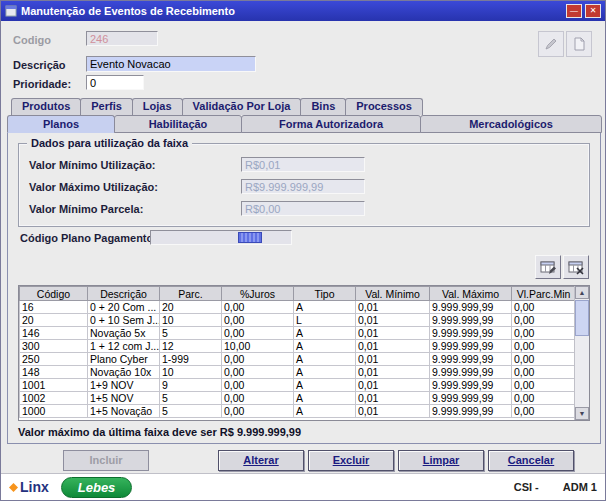 The height and width of the screenshot is (501, 606). What do you see at coordinates (191, 294) in the screenshot?
I see `column-header: Parc.` at bounding box center [191, 294].